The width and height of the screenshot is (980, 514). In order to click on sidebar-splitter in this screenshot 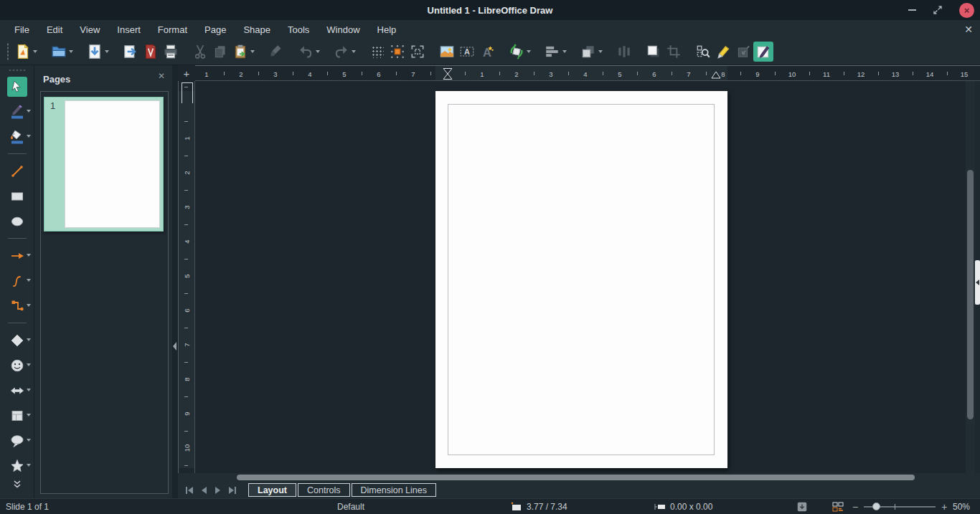, I will do `click(977, 277)`.